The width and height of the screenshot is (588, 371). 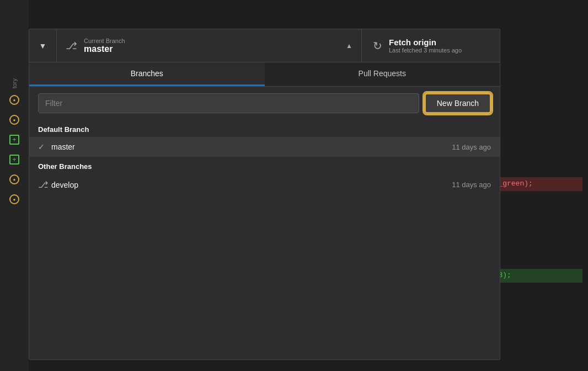 What do you see at coordinates (228, 103) in the screenshot?
I see `filter-input` at bounding box center [228, 103].